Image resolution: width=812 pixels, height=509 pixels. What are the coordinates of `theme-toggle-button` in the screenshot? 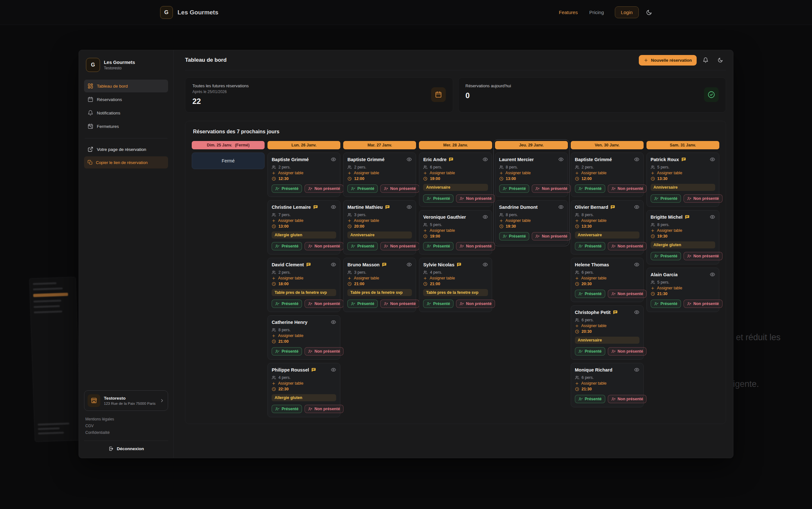 It's located at (720, 60).